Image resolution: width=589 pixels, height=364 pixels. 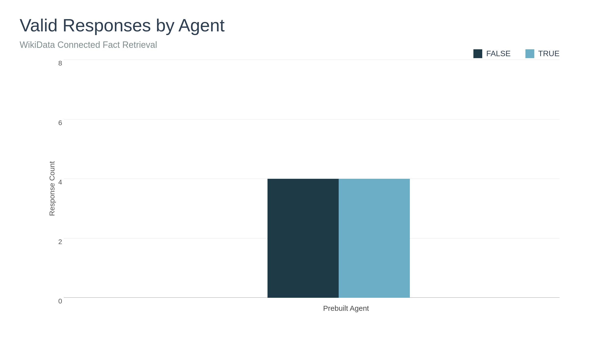 What do you see at coordinates (542, 53) in the screenshot?
I see `legend-item: TRUE` at bounding box center [542, 53].